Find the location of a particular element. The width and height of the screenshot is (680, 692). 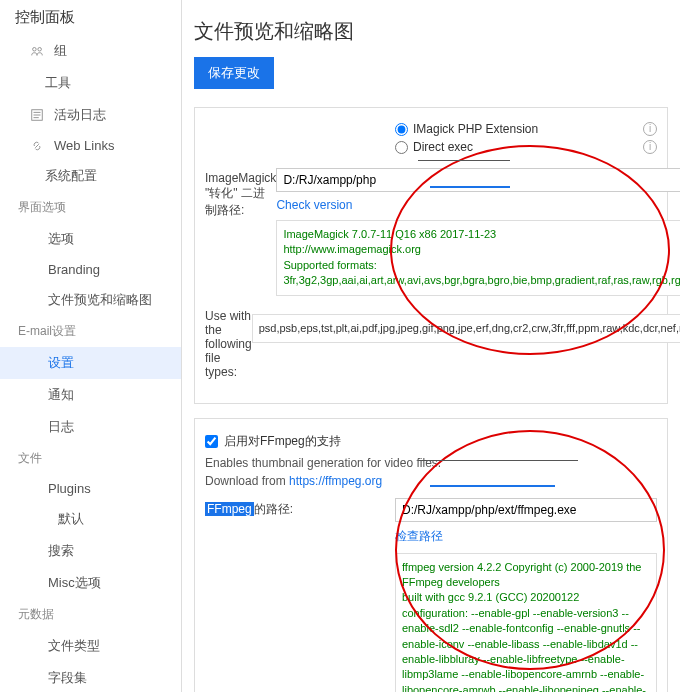

sidebar-item-branding: Branding is located at coordinates (90, 270).